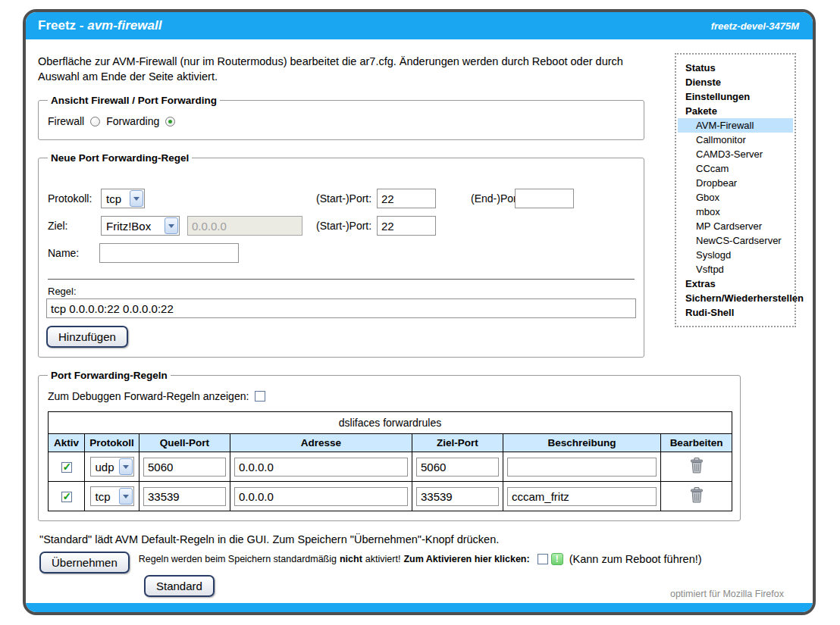  Describe the element at coordinates (238, 559) in the screenshot. I see `activate-text-1: Regeln werden beim Speichern standardmäß…` at that location.